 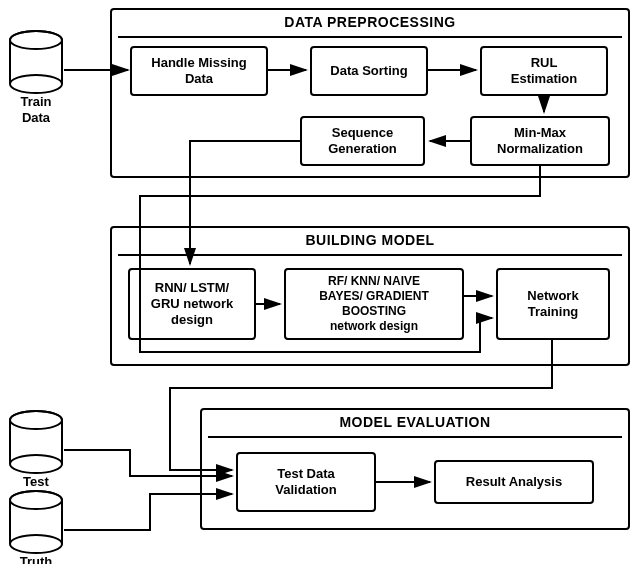 What do you see at coordinates (36, 522) in the screenshot?
I see `truth-data-cylinder: TruthData` at bounding box center [36, 522].